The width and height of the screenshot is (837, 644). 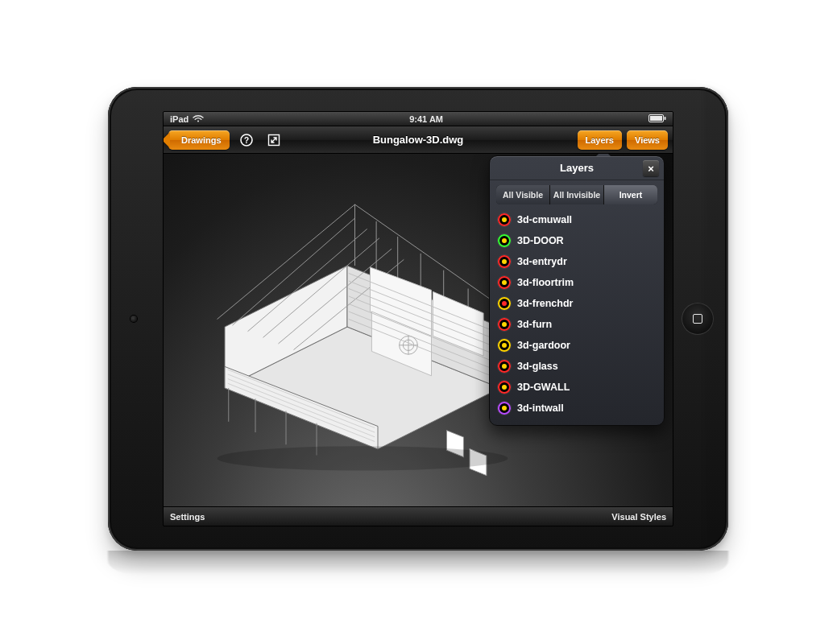 I want to click on layer-row: 3d-glass, so click(x=577, y=366).